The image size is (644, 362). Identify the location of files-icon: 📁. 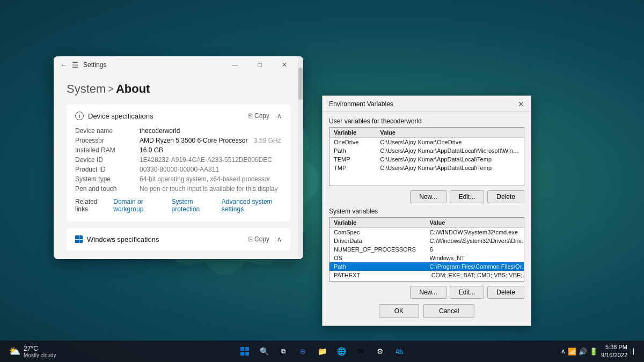
(322, 351).